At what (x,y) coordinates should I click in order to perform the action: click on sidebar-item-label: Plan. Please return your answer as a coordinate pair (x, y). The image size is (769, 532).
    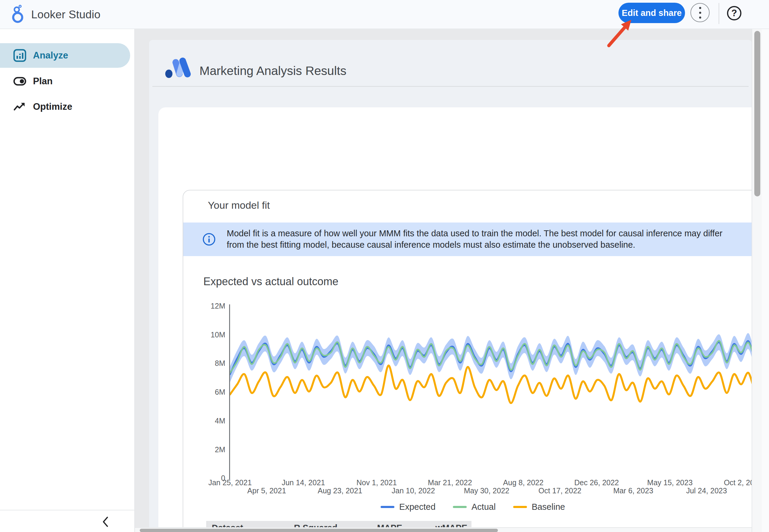
    Looking at the image, I should click on (43, 81).